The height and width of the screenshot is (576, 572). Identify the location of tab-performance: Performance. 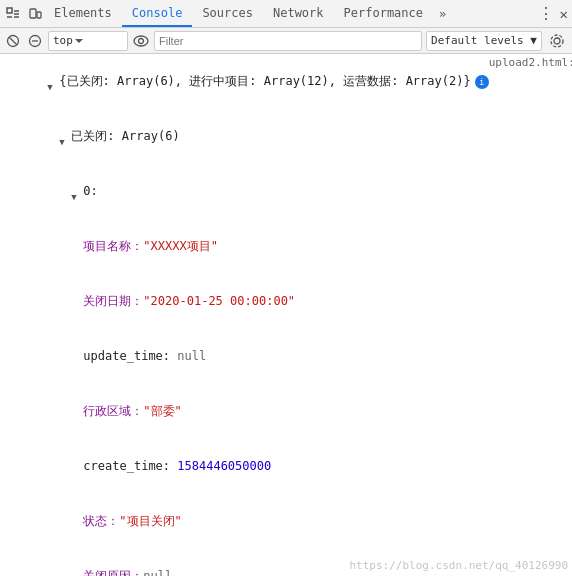
(384, 14).